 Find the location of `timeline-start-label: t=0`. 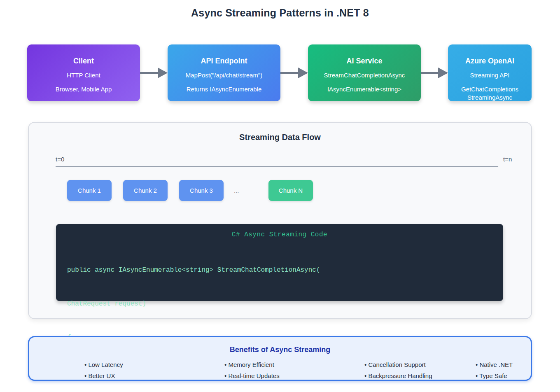

timeline-start-label: t=0 is located at coordinates (60, 159).